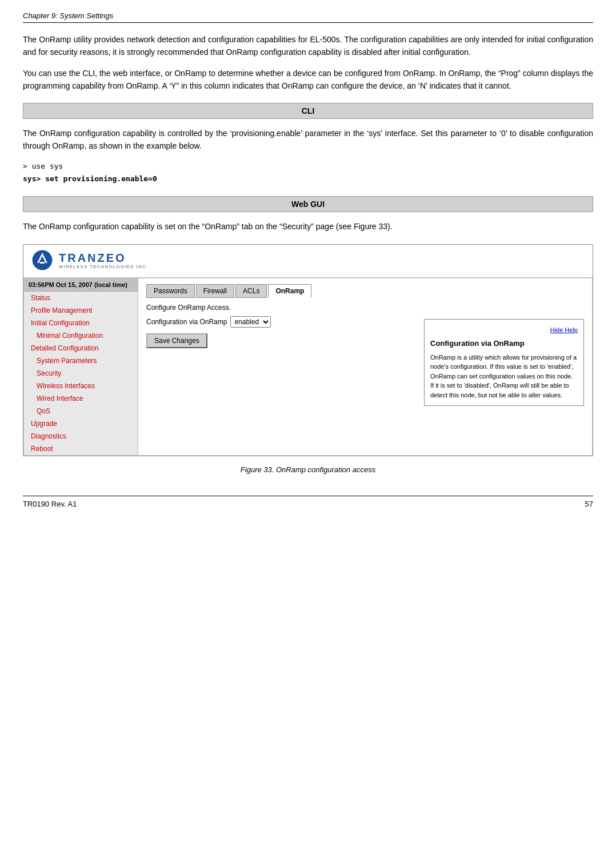 This screenshot has height=853, width=616. I want to click on logo-brand: TRANZEO, so click(93, 258).